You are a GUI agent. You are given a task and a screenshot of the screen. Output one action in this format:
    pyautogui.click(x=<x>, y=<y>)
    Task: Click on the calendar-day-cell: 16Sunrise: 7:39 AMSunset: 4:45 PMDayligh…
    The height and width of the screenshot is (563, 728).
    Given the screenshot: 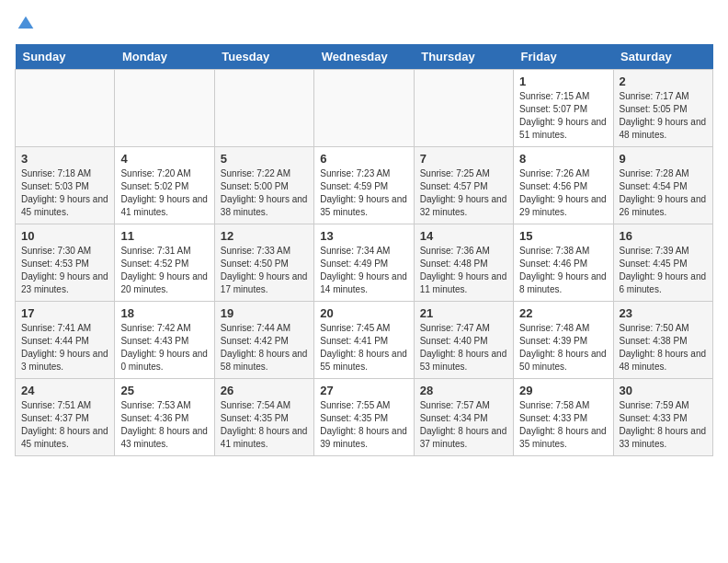 What is the action you would take?
    pyautogui.click(x=663, y=263)
    